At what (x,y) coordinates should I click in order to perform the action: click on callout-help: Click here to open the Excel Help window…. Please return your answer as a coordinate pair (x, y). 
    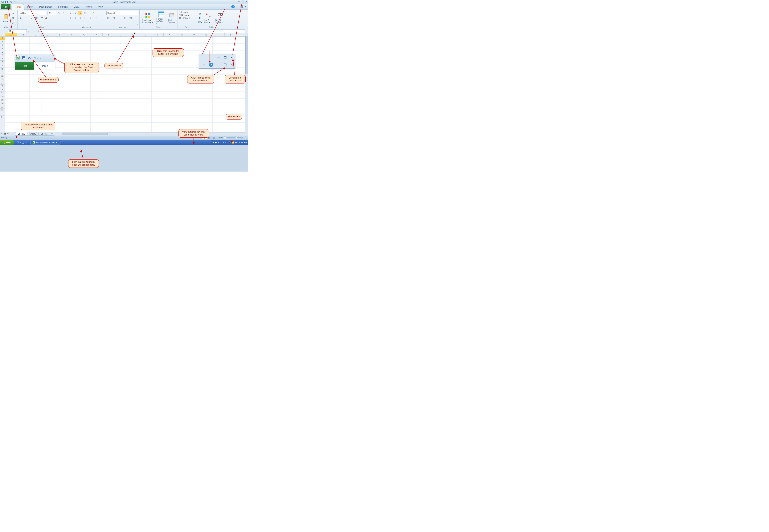
    Looking at the image, I should click on (168, 53).